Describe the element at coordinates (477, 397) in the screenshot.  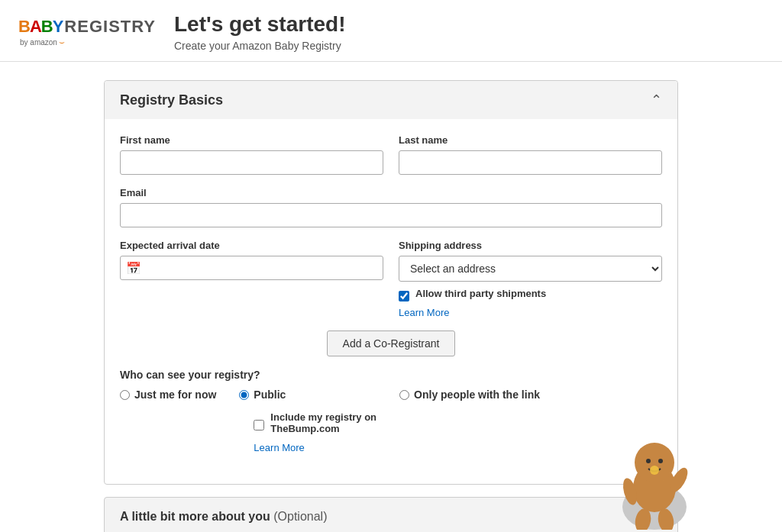
I see `privacy-link-only-content: Only people with the link` at that location.